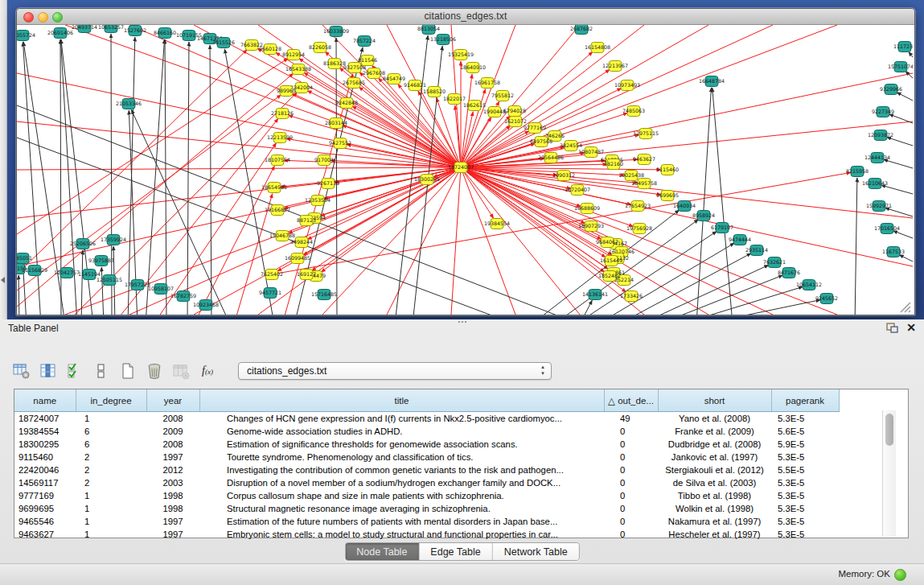 This screenshot has width=924, height=585. I want to click on column-header-title: title, so click(402, 401).